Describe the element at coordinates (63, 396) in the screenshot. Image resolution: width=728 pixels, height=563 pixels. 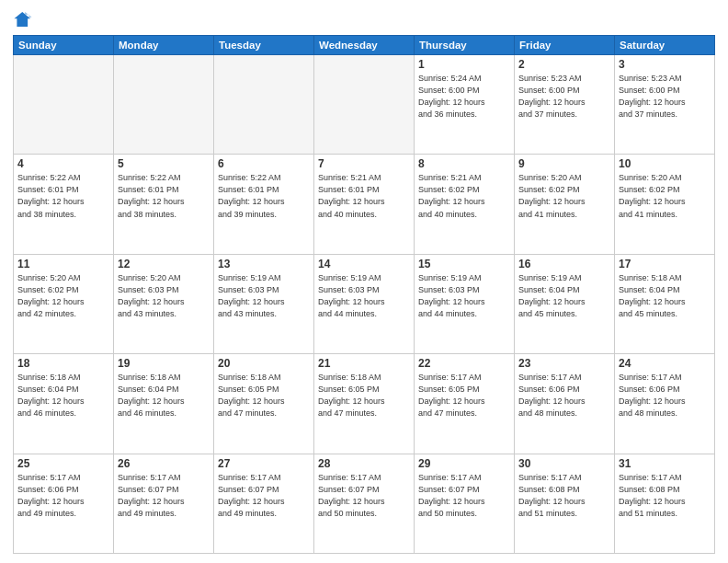
I see `day-info: Sunrise: 5:18 AM Sunset: 6:04 PM Dayligh…` at that location.